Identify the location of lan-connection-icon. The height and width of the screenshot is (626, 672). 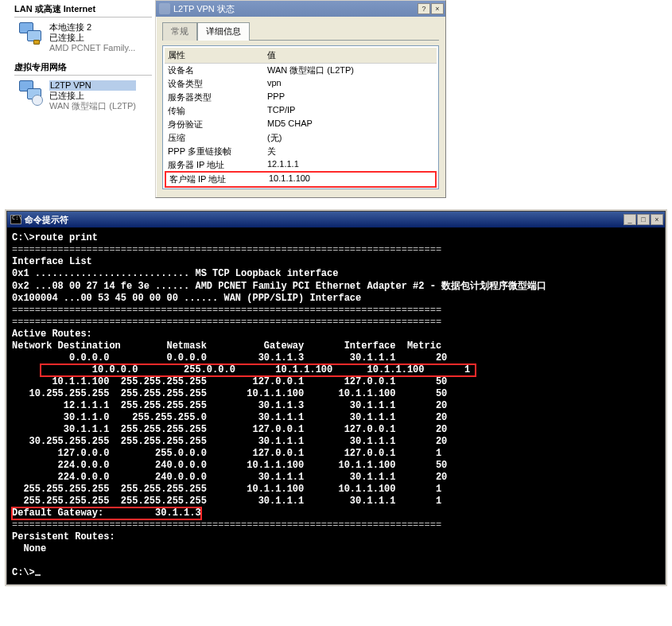
(32, 35).